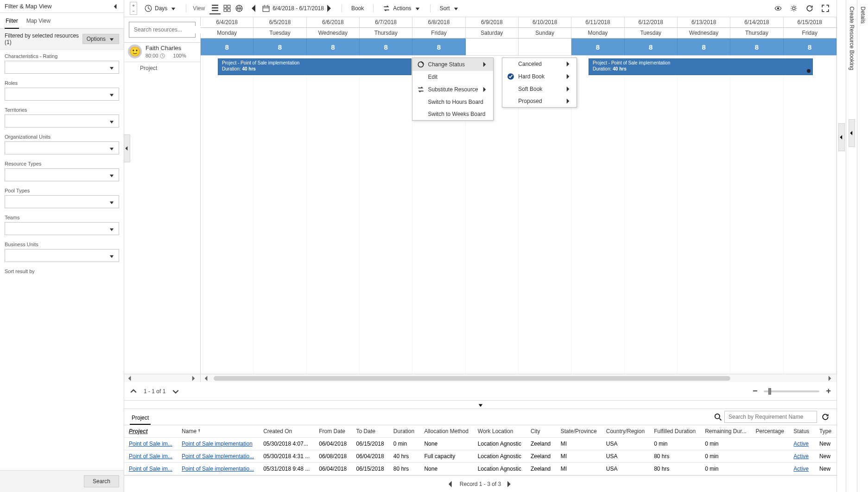 The height and width of the screenshot is (492, 868). I want to click on zoom-slider, so click(792, 391).